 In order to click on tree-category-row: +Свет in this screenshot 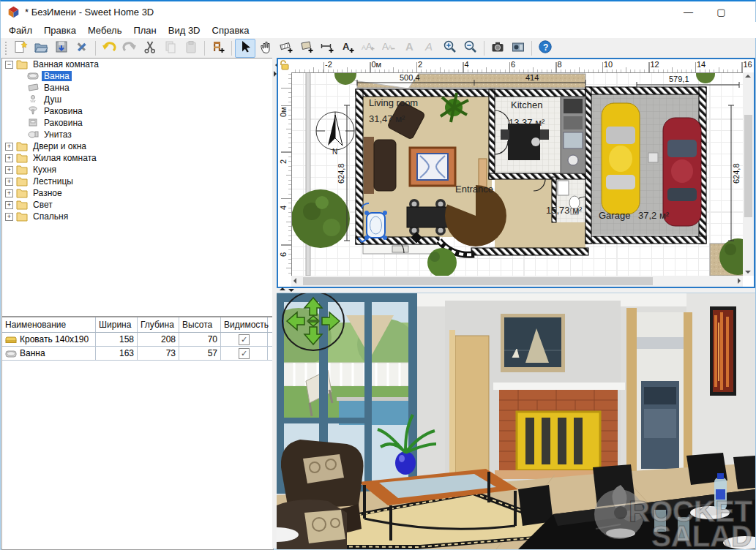, I will do `click(138, 205)`.